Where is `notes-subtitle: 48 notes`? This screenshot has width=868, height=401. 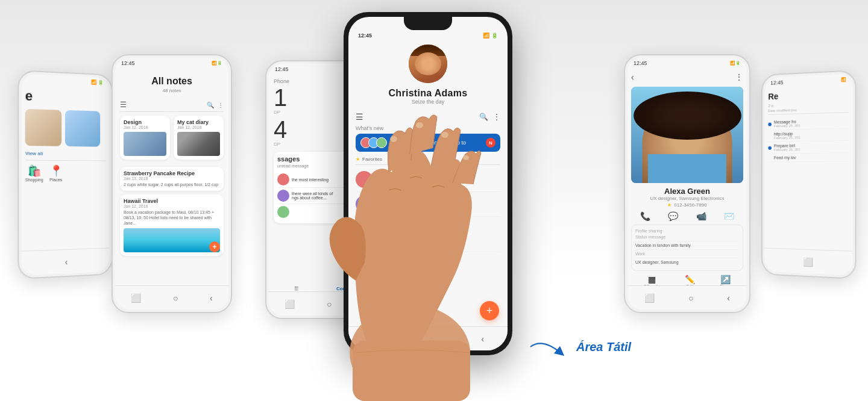 notes-subtitle: 48 notes is located at coordinates (172, 90).